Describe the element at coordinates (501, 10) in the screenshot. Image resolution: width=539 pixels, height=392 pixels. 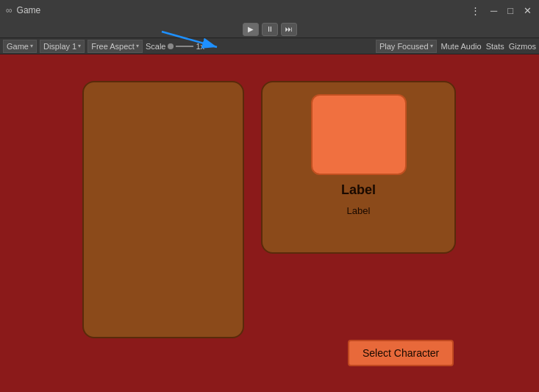
I see `title-bar-controls: ⋮ ─ □ ✕` at that location.